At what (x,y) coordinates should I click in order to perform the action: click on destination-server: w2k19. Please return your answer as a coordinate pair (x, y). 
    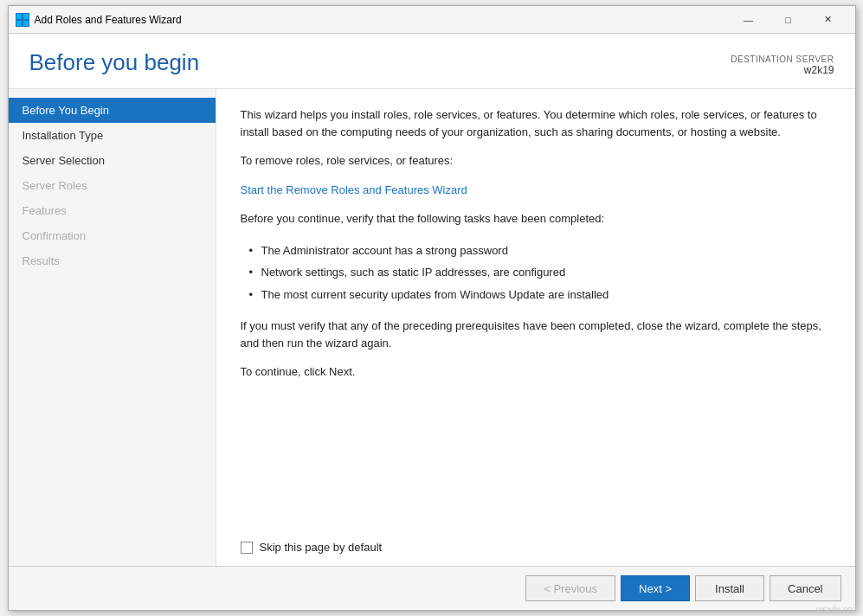
    Looking at the image, I should click on (782, 70).